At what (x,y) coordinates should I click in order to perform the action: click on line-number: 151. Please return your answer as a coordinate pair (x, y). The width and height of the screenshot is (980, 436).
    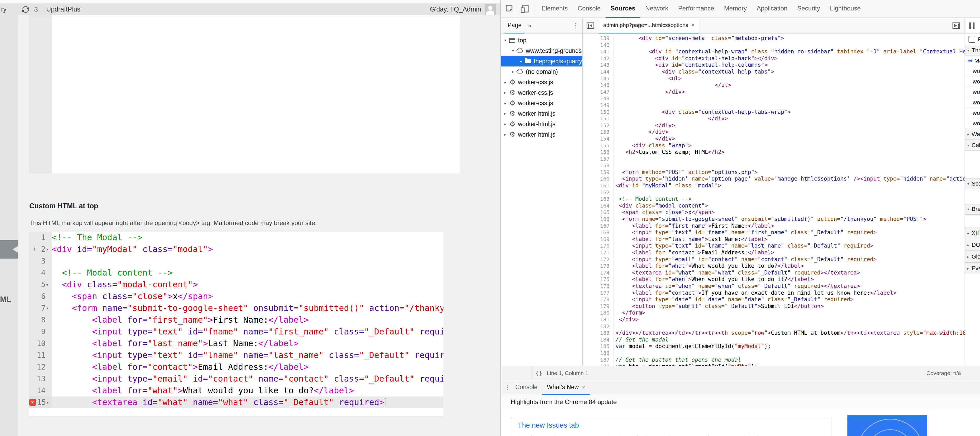
    Looking at the image, I should click on (598, 119).